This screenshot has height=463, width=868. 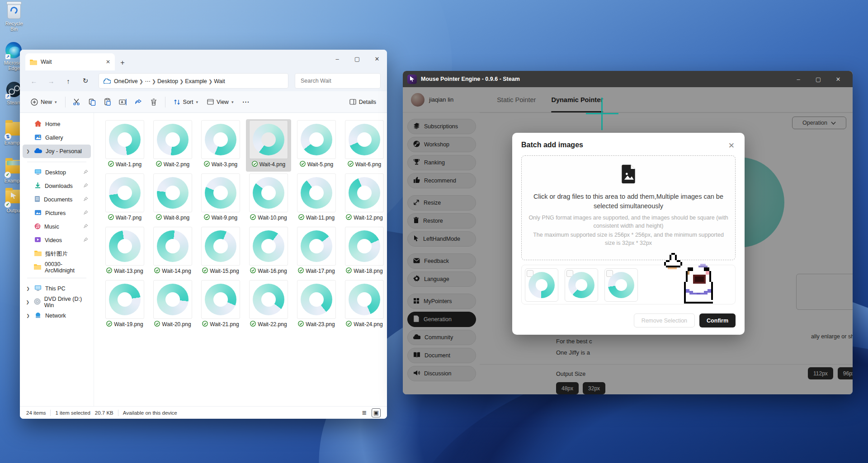 I want to click on details-button: Details, so click(x=363, y=102).